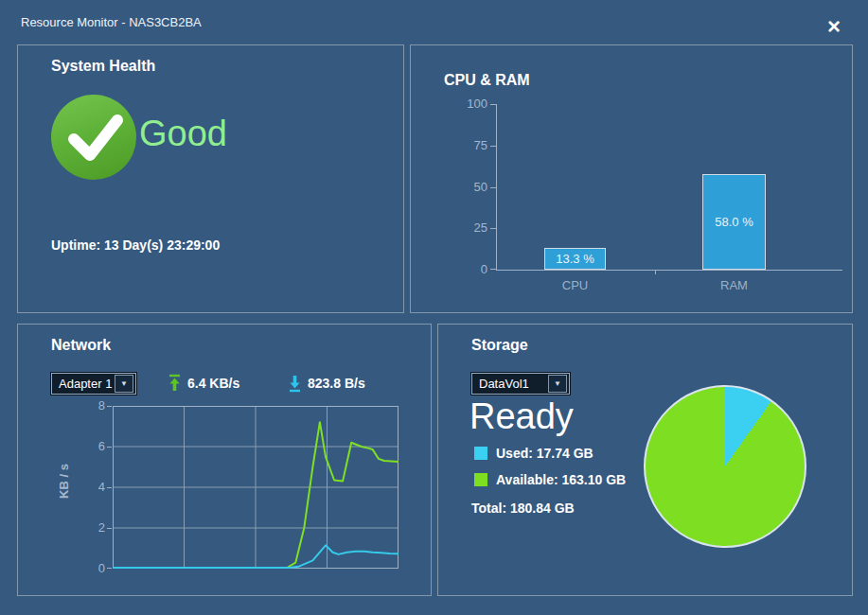 This screenshot has width=868, height=615. I want to click on health-status-icon, so click(94, 137).